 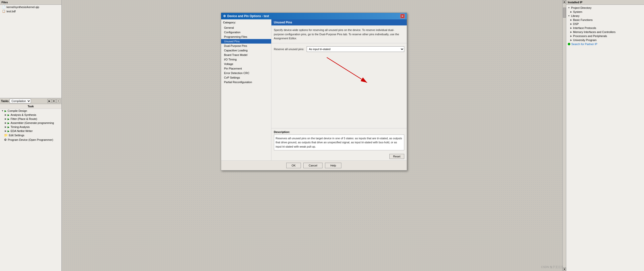 I want to click on category-io-timing: I/O Timing, so click(x=246, y=59).